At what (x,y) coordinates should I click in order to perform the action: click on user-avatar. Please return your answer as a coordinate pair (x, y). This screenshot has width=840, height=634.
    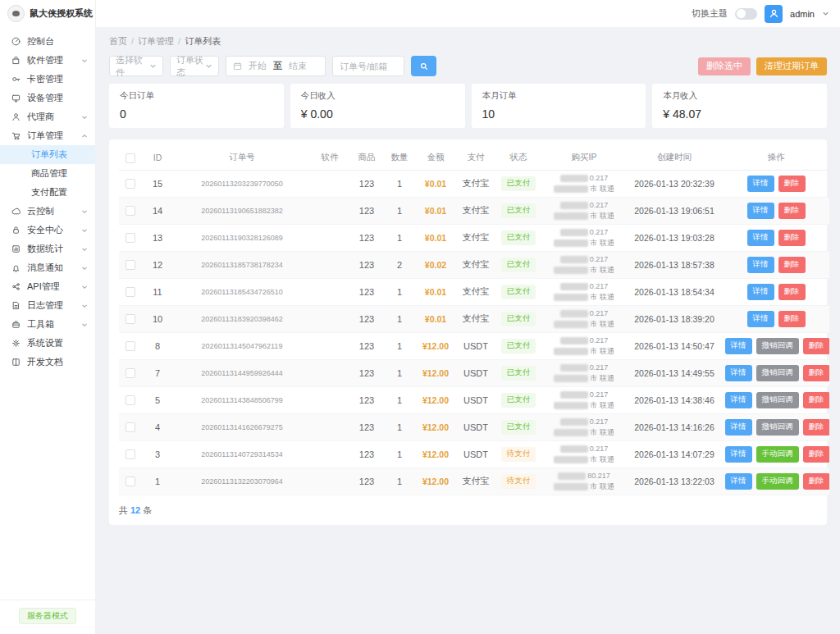
    Looking at the image, I should click on (774, 14).